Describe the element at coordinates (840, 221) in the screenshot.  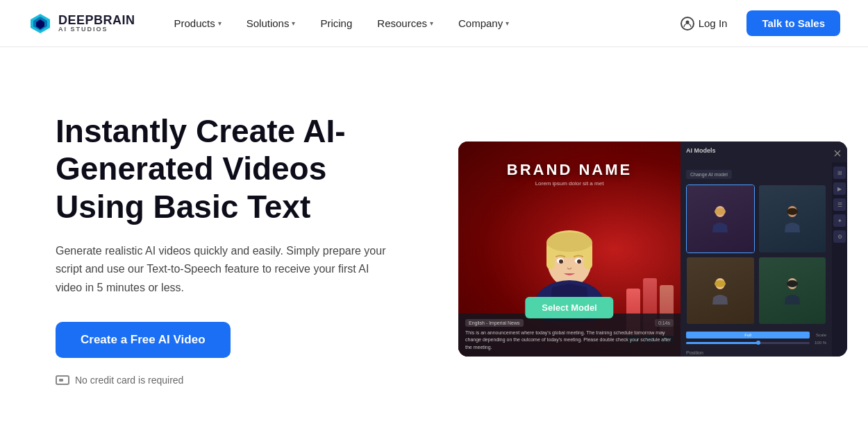
I see `panel-icon-4: ✦` at that location.